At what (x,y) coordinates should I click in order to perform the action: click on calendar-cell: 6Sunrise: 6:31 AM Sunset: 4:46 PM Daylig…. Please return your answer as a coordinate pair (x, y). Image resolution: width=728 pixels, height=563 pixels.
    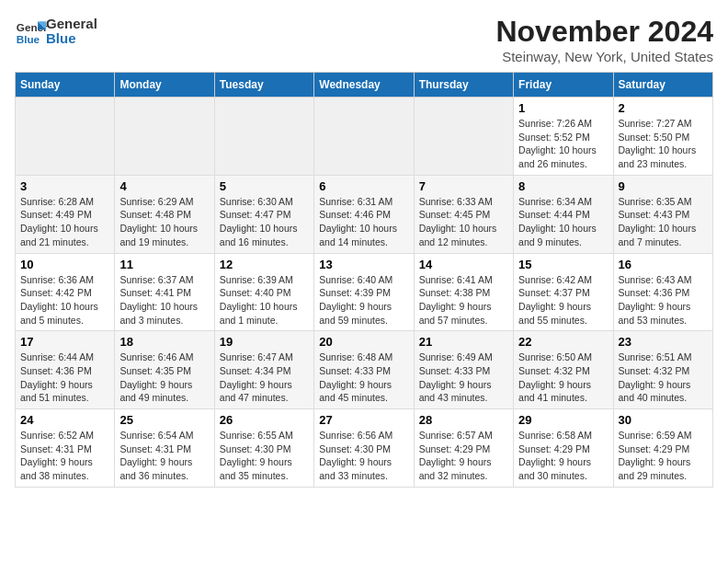
    Looking at the image, I should click on (364, 213).